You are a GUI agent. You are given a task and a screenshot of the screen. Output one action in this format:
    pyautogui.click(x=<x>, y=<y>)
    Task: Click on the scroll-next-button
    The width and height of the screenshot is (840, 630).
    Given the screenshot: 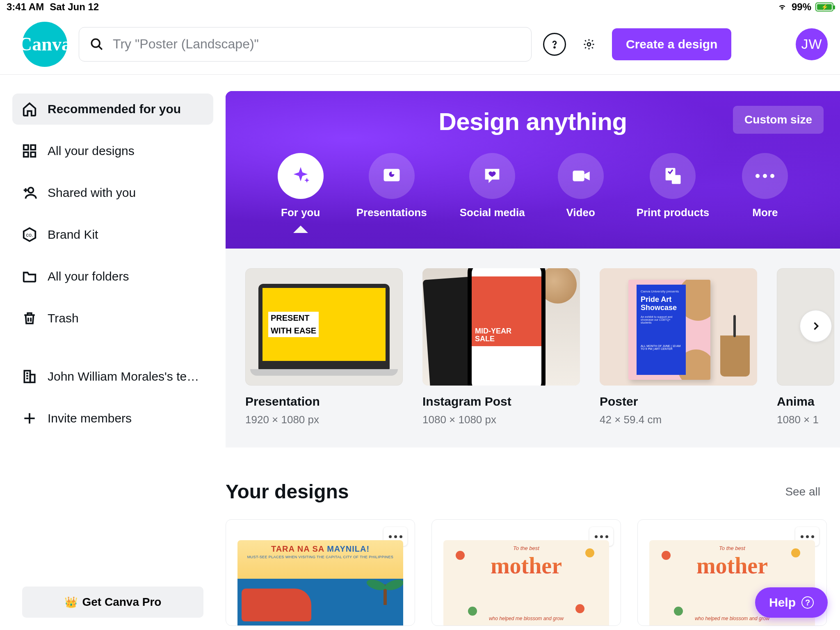 What is the action you would take?
    pyautogui.click(x=816, y=326)
    